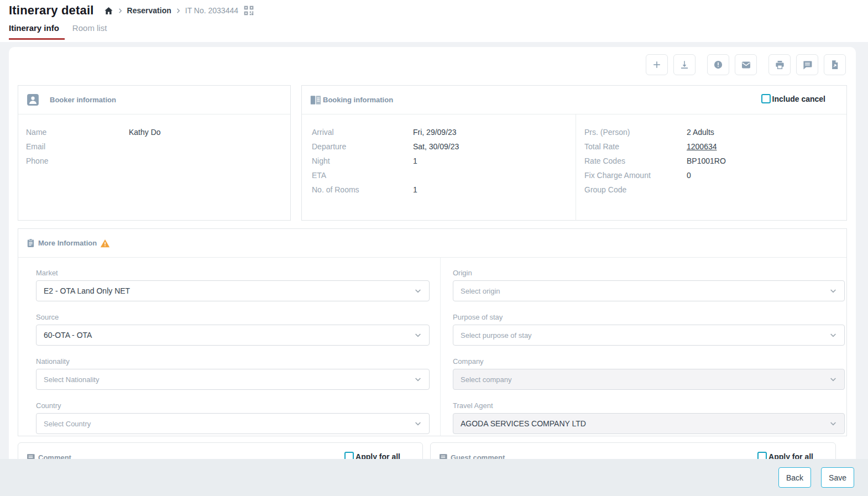  What do you see at coordinates (835, 65) in the screenshot?
I see `export-file-button` at bounding box center [835, 65].